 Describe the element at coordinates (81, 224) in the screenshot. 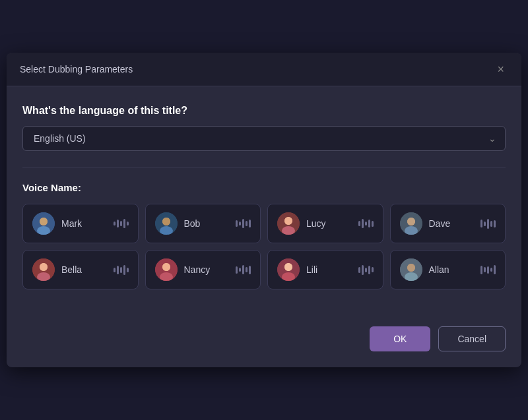

I see `voice-card-mark: Mark` at that location.